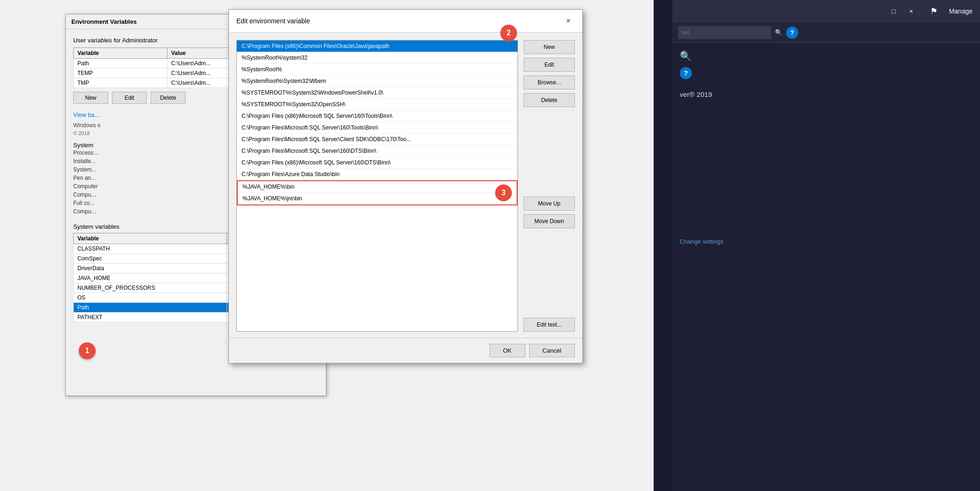 The width and height of the screenshot is (980, 491). Describe the element at coordinates (549, 186) in the screenshot. I see `path-action-buttons: New Edit Browse... Delete Move Up Move D…` at that location.